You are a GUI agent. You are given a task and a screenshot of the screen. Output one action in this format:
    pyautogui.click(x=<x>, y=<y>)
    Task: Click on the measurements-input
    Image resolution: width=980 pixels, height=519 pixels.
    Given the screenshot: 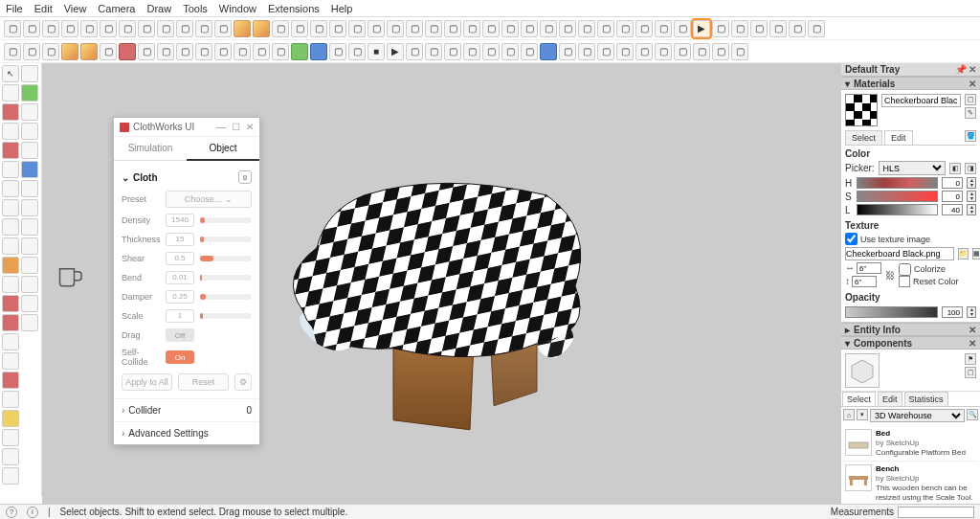 What is the action you would take?
    pyautogui.click(x=936, y=512)
    